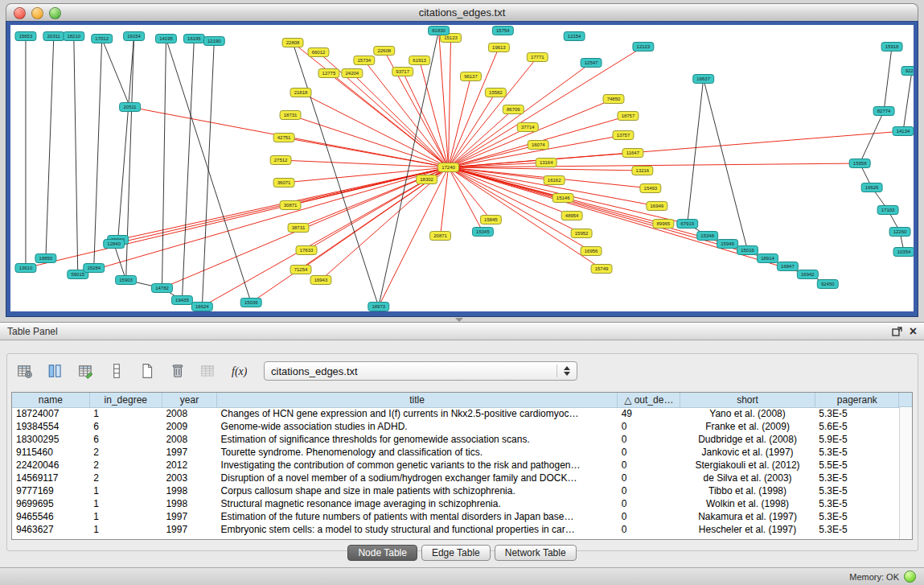 This screenshot has width=924, height=585. Describe the element at coordinates (147, 371) in the screenshot. I see `new-table-button` at that location.